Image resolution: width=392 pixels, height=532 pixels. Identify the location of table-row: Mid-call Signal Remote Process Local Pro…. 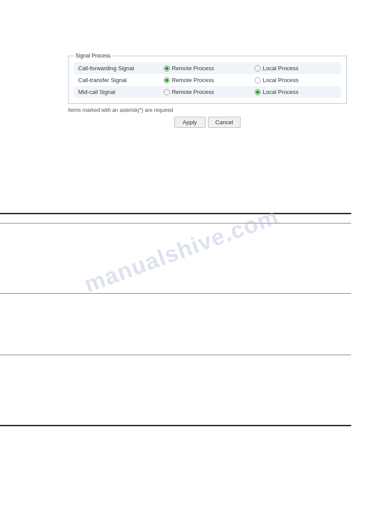
(207, 92).